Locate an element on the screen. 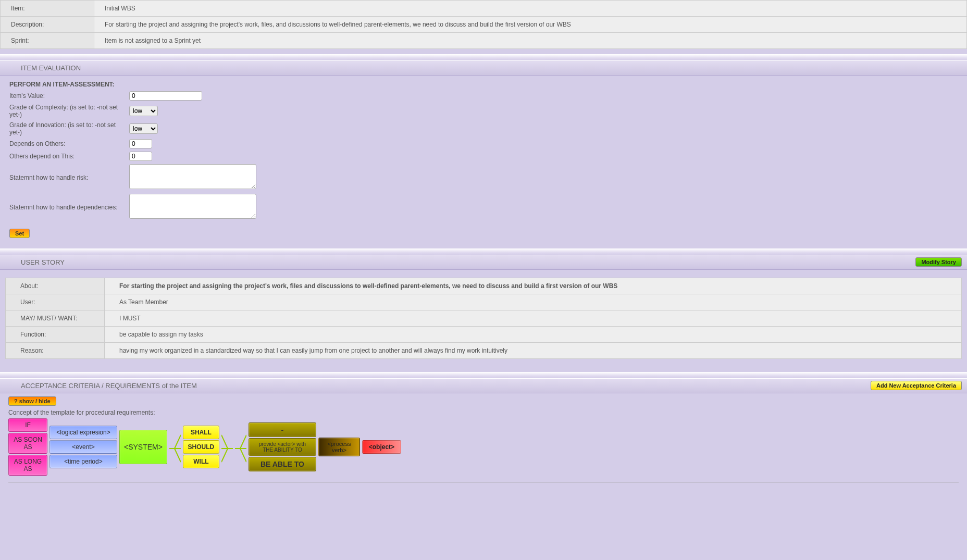 This screenshot has height=560, width=967. deps-statement-label: Statemnt how to handle dependencies: is located at coordinates (69, 207).